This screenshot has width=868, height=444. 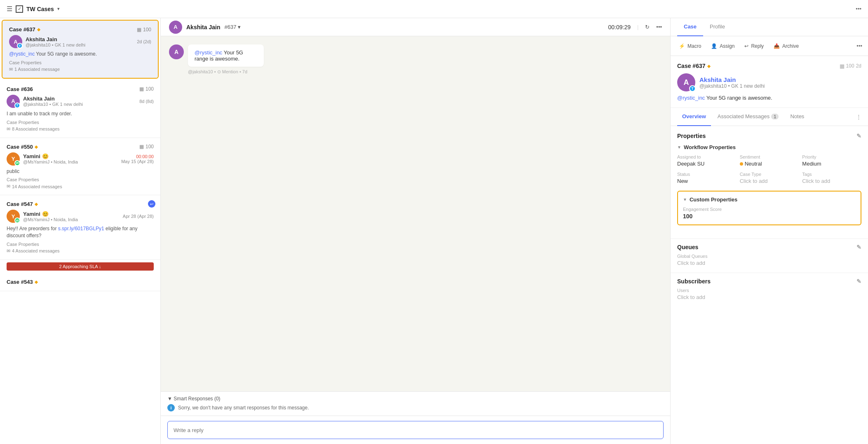 I want to click on nav-more-button: •••, so click(x=859, y=9).